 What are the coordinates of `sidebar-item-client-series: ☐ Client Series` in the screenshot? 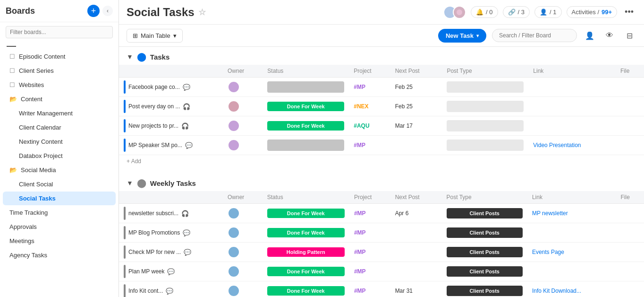 It's located at (59, 71).